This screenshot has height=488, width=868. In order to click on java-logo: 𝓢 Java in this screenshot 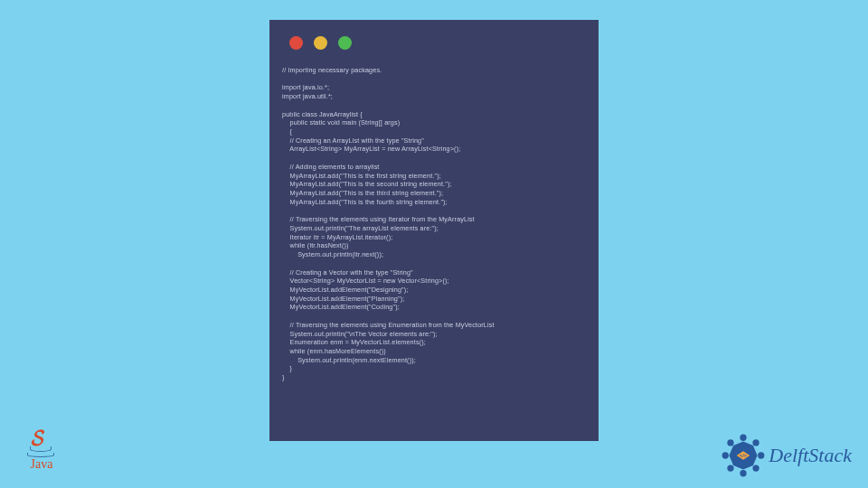, I will do `click(42, 455)`.